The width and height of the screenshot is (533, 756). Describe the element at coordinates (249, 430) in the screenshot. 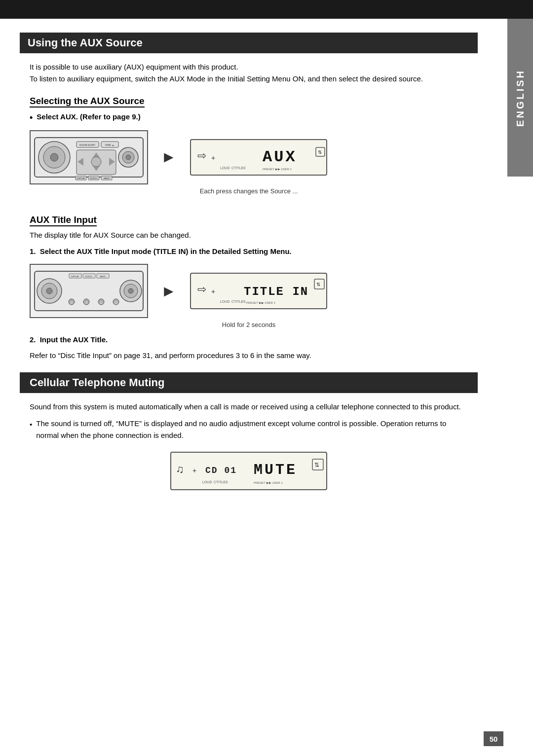

I see `cellular-bullet: • The sound is turned off, “MUTE” is dis…` at that location.